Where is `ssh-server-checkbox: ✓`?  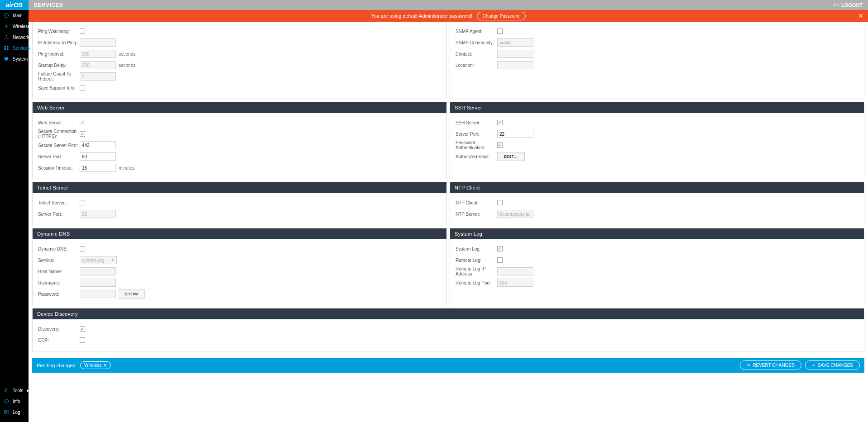 ssh-server-checkbox: ✓ is located at coordinates (500, 123).